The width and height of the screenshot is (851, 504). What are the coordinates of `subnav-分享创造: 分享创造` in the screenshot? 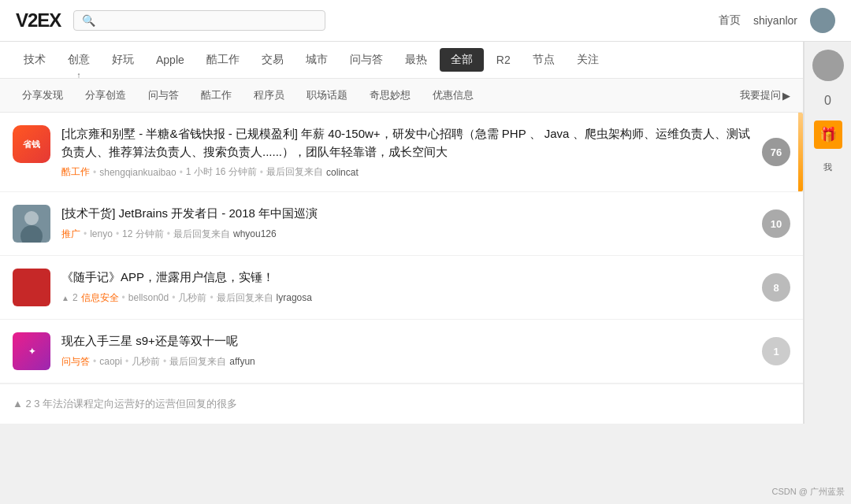 It's located at (106, 95).